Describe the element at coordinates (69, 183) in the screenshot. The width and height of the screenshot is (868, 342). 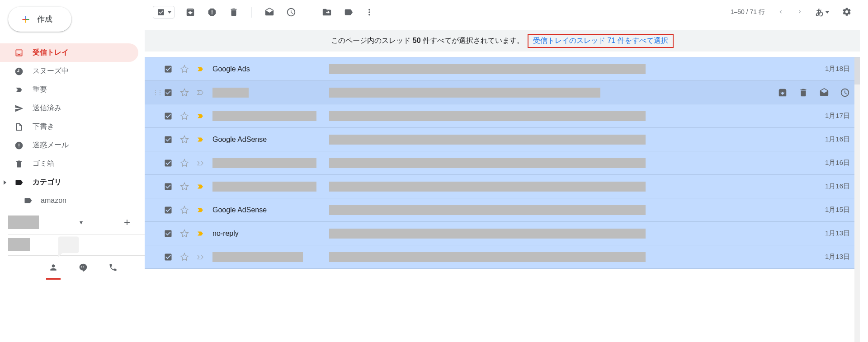
I see `sidebar-item-categories: カテゴリ` at that location.